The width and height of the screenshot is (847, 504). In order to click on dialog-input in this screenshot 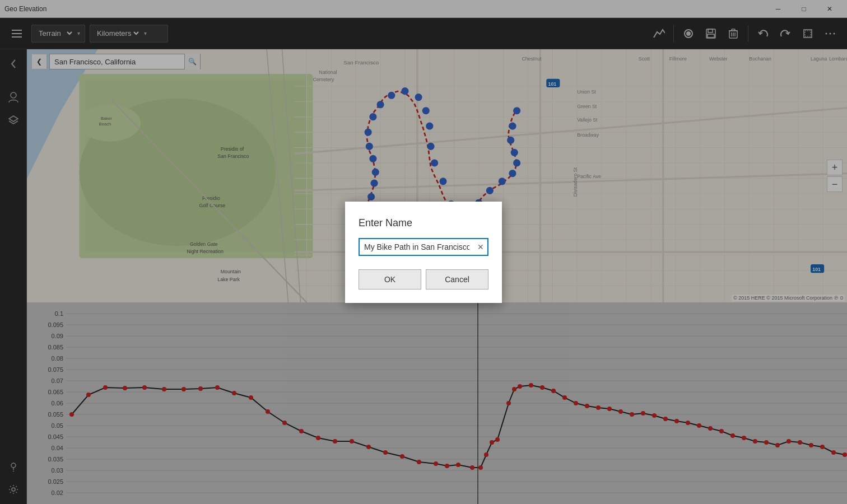, I will do `click(417, 247)`.